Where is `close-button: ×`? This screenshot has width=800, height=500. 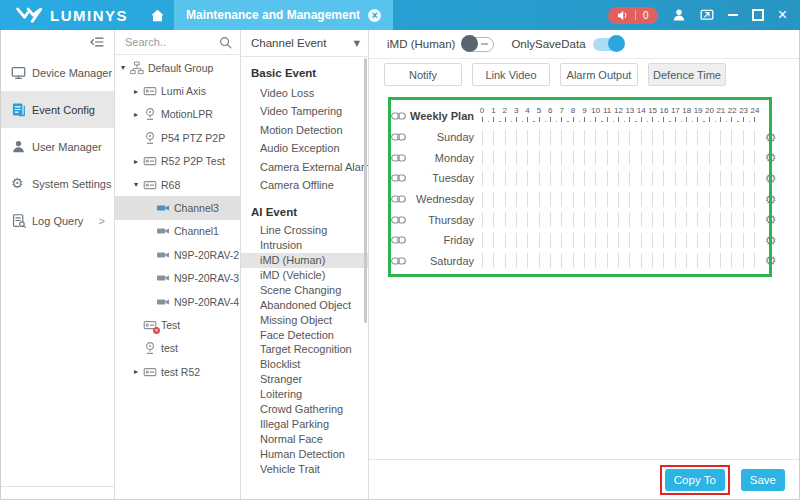
close-button: × is located at coordinates (782, 15).